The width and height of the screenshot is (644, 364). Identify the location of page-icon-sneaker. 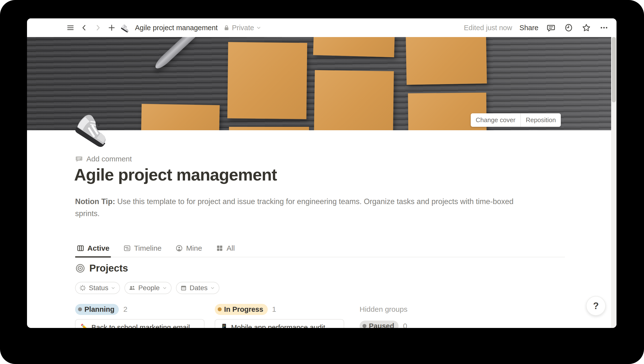
(93, 128).